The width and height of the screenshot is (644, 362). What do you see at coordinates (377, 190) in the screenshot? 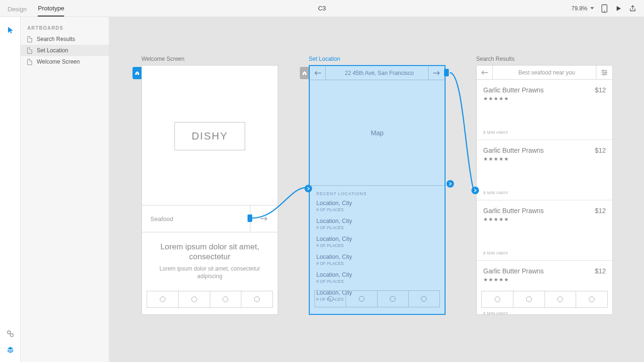
I see `artboard-set-location: 22 45th Ave, San Francisco Map RECENT LO…` at bounding box center [377, 190].